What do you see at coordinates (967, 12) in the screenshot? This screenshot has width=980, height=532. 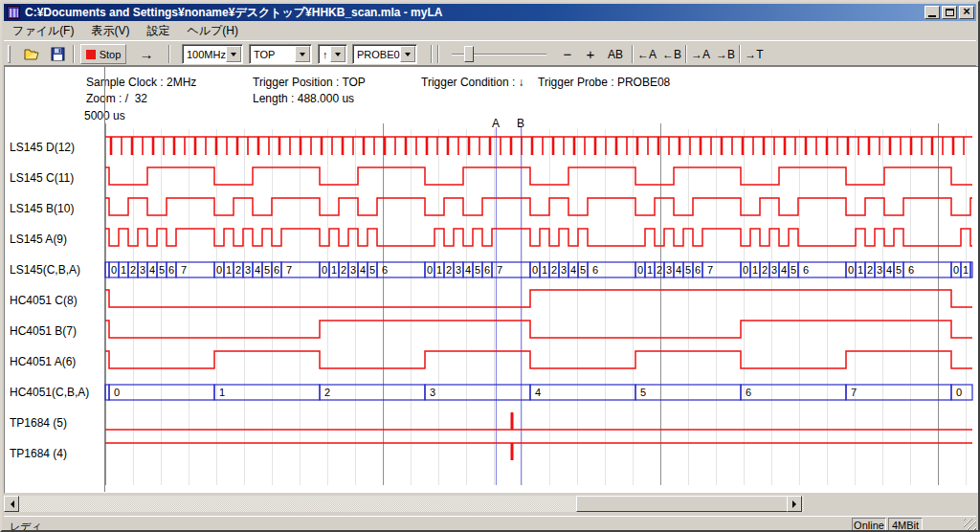 I see `close-button: ×` at bounding box center [967, 12].